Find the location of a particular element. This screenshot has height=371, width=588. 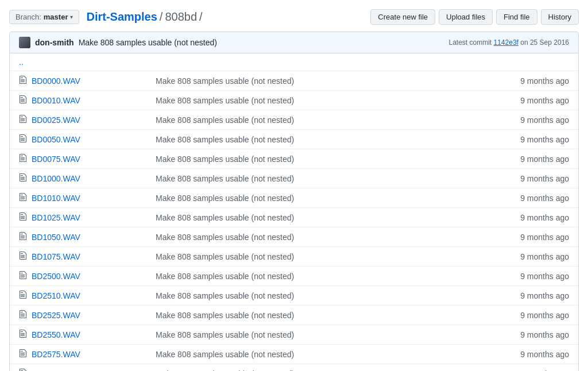

file-link: BD0000.WAV is located at coordinates (56, 81).